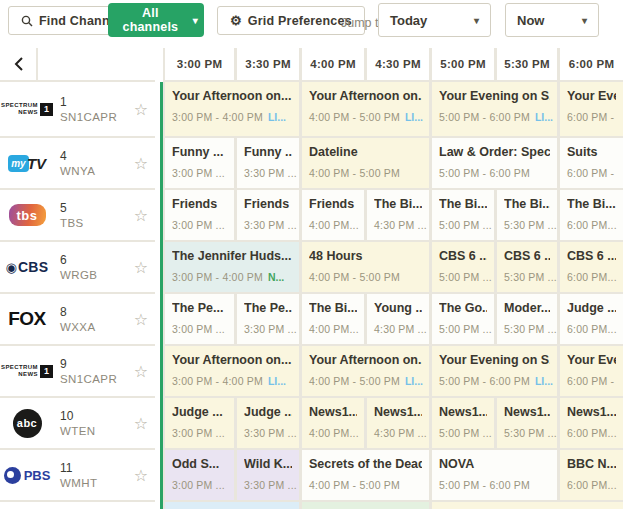 The image size is (623, 509). What do you see at coordinates (88, 117) in the screenshot?
I see `channel-callsign: SN1CAPR` at bounding box center [88, 117].